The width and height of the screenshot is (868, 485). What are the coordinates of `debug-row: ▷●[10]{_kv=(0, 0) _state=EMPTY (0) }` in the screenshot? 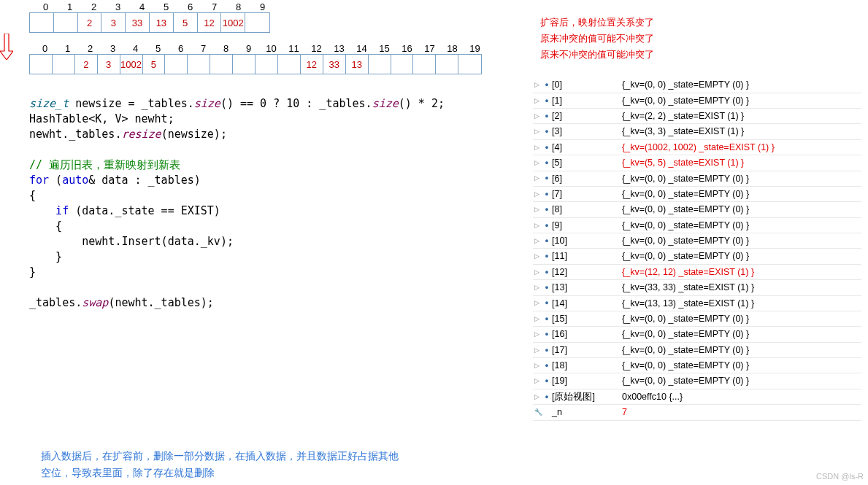 It's located at (697, 241).